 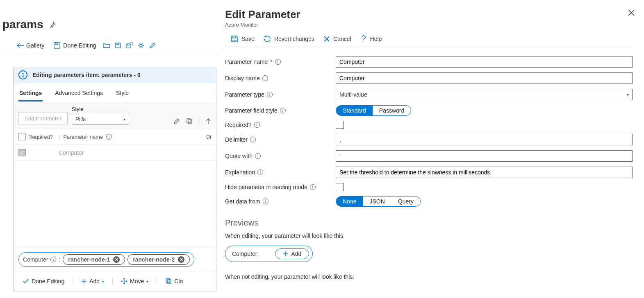 I want to click on get-data-json: JSON, so click(x=377, y=201).